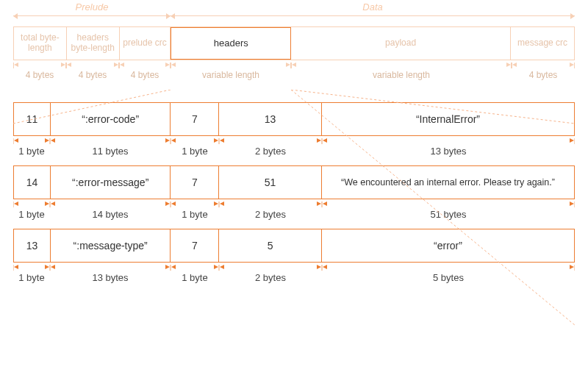  Describe the element at coordinates (110, 151) in the screenshot. I see `size-label: 11 bytes` at that location.